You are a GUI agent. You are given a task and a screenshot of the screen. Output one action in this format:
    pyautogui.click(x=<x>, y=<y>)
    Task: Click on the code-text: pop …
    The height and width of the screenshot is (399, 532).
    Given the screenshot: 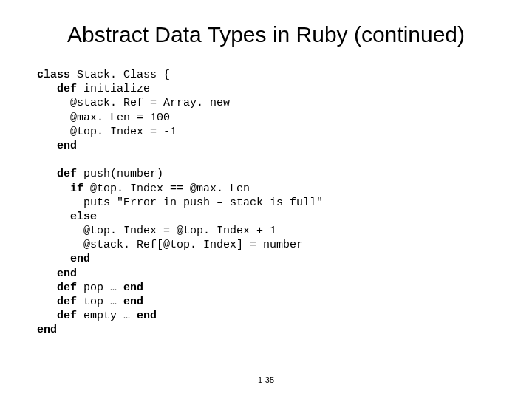 What is the action you would take?
    pyautogui.click(x=100, y=288)
    